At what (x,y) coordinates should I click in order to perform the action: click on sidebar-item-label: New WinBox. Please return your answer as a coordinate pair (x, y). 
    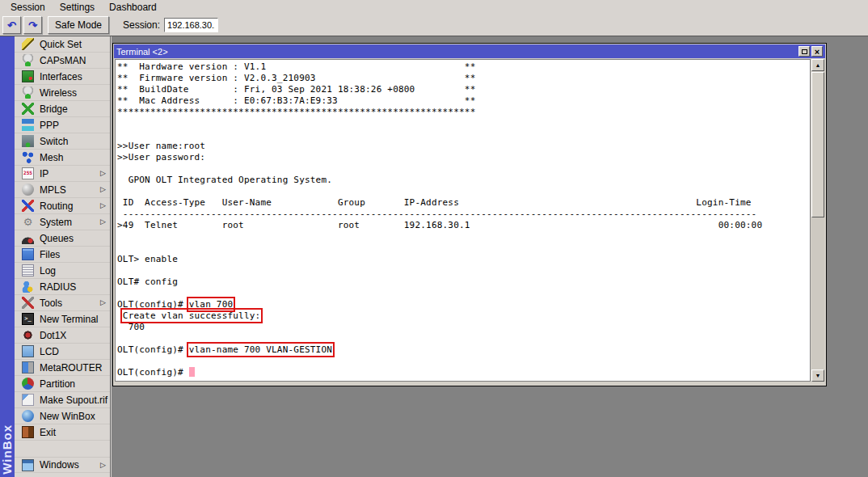
    Looking at the image, I should click on (68, 416).